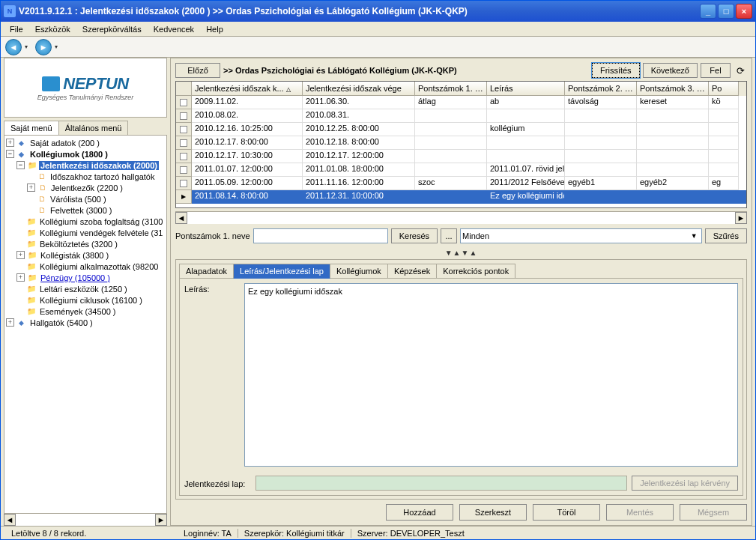 Image resolution: width=756 pixels, height=540 pixels. What do you see at coordinates (181, 218) in the screenshot?
I see `grid-scroll-left: ◄` at bounding box center [181, 218].